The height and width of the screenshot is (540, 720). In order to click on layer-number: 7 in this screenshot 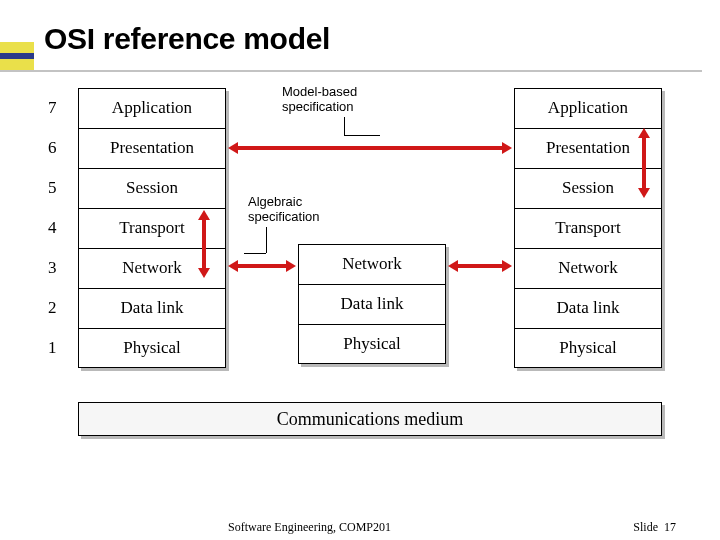, I will do `click(52, 108)`.